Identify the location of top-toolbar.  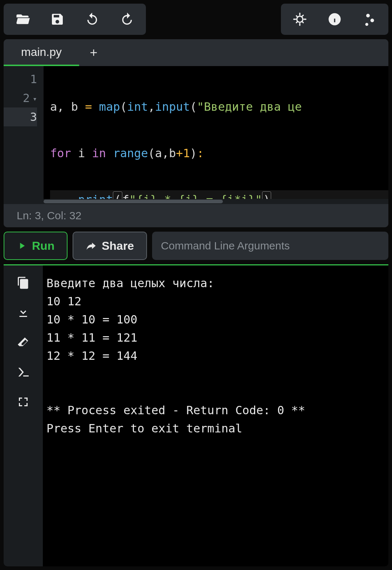
(196, 19).